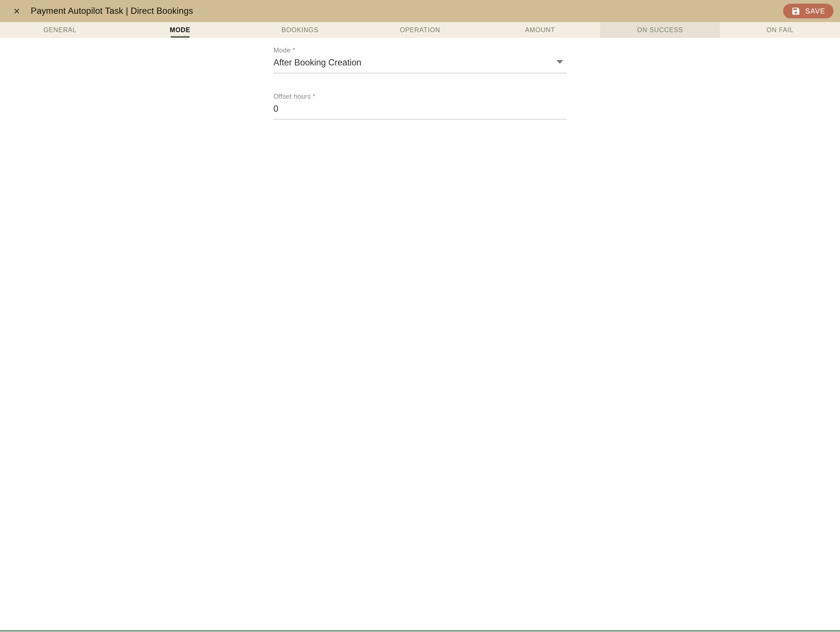  I want to click on tab-amount-label: AMOUNT, so click(540, 30).